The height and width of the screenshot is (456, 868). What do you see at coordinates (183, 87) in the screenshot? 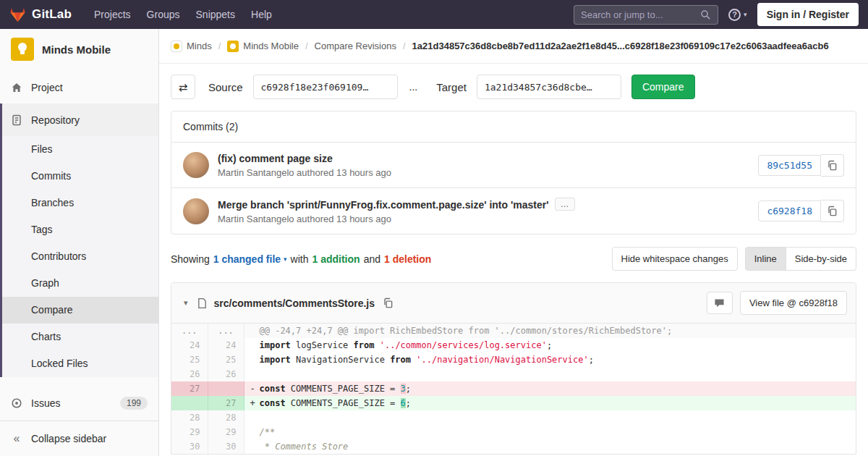
I see `swap-revisions-button: ⇄` at bounding box center [183, 87].